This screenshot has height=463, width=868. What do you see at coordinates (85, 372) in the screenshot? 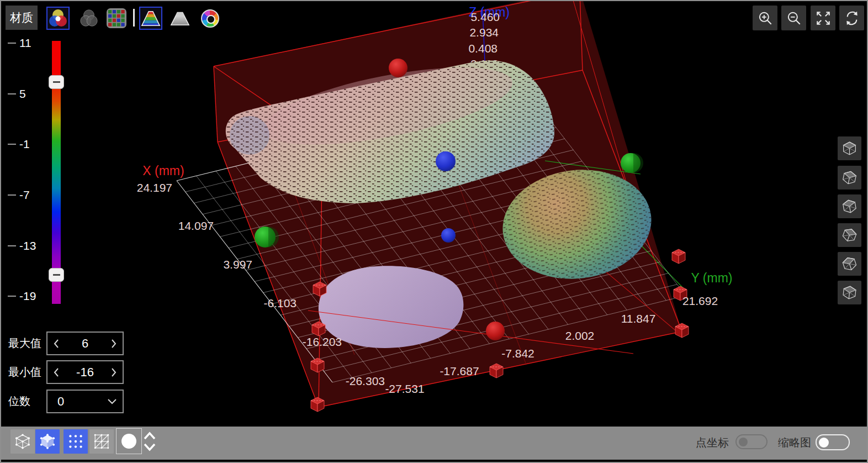
I see `min-value: -16` at bounding box center [85, 372].